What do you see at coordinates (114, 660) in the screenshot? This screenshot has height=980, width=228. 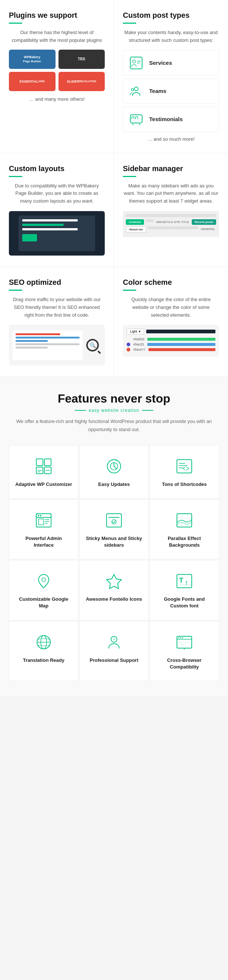 I see `feature-support-label: Professional Support` at bounding box center [114, 660].